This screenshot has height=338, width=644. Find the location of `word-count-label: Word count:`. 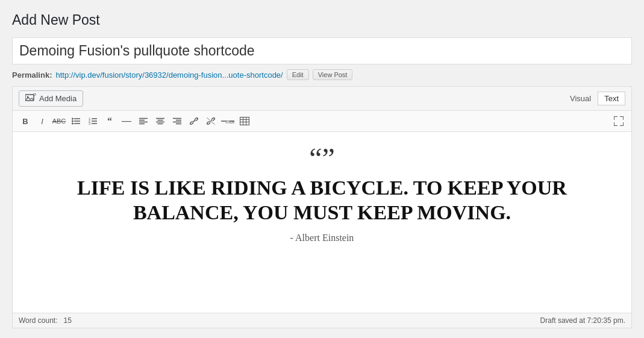

word-count-label: Word count: is located at coordinates (38, 321).